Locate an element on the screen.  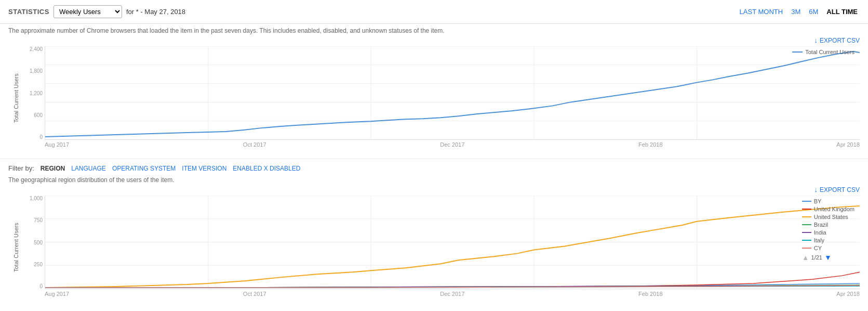
top-chart-description-row: The approximate number of Chrome browser… is located at coordinates (434, 30).